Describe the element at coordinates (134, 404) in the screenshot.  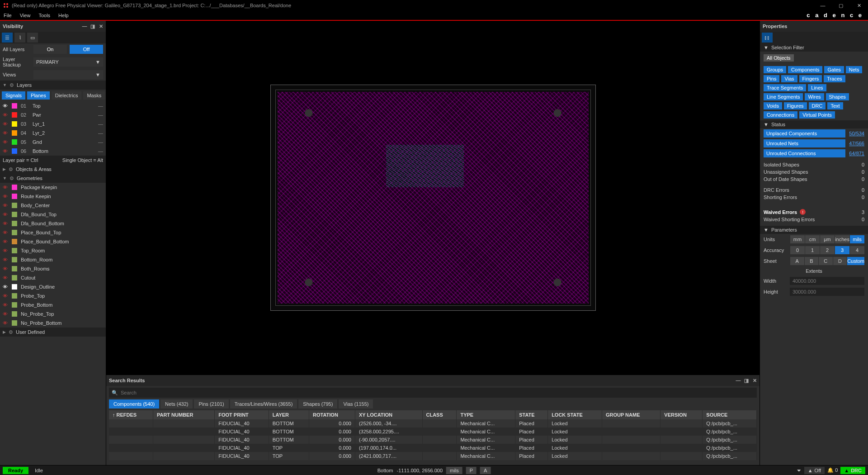
I see `search-tab: Components (540)` at that location.